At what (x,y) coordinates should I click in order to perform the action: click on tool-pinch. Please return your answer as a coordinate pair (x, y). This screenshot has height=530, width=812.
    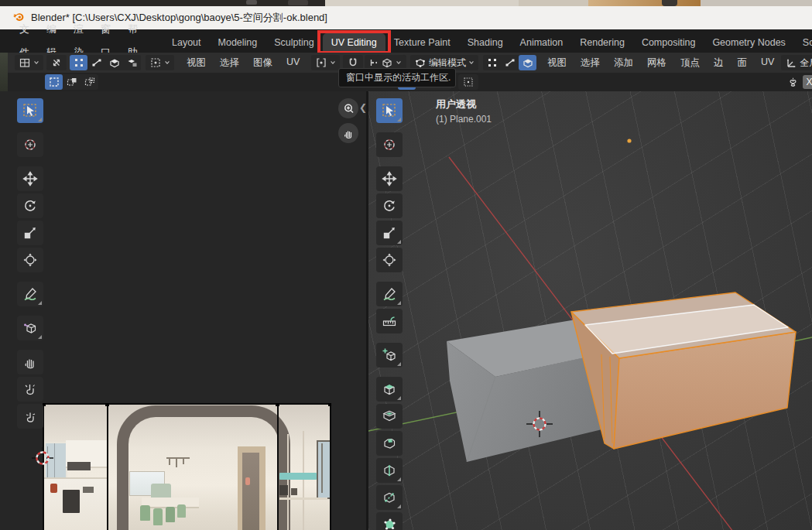
    Looking at the image, I should click on (30, 416).